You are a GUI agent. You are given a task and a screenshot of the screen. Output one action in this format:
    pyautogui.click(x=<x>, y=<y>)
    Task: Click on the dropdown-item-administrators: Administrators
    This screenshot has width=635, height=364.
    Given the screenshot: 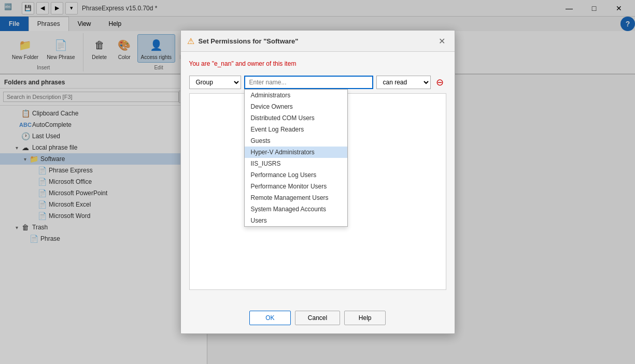 What is the action you would take?
    pyautogui.click(x=296, y=95)
    